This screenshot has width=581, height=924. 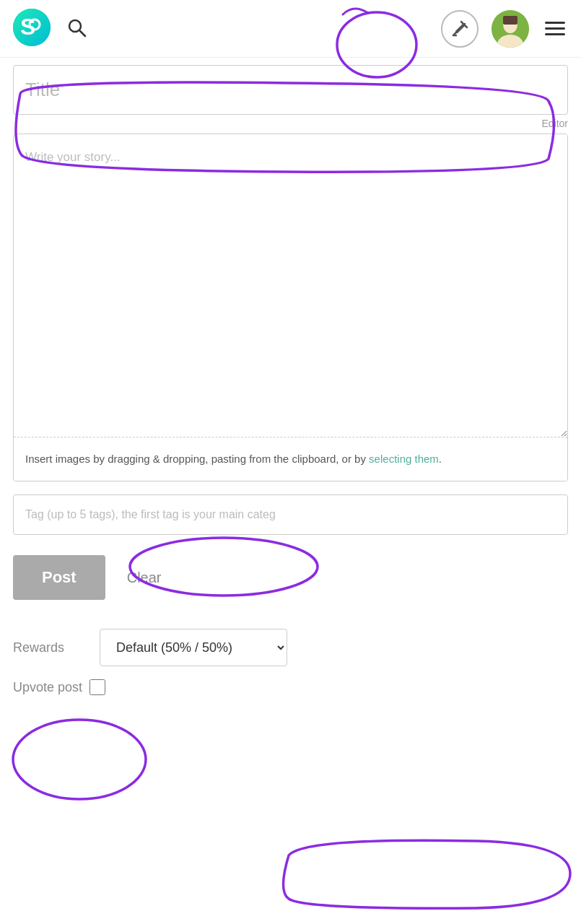 I want to click on clear-button: Clear, so click(x=144, y=578).